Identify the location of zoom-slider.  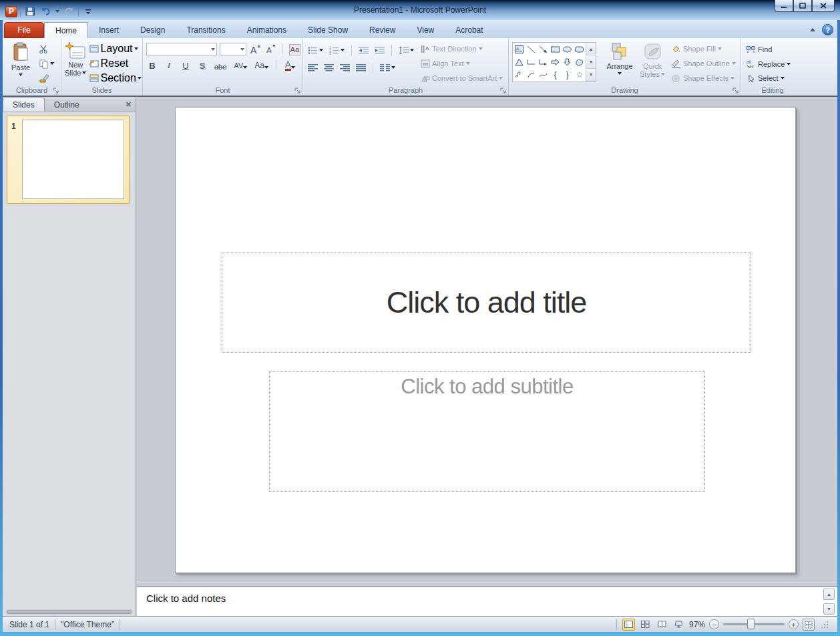
(754, 624).